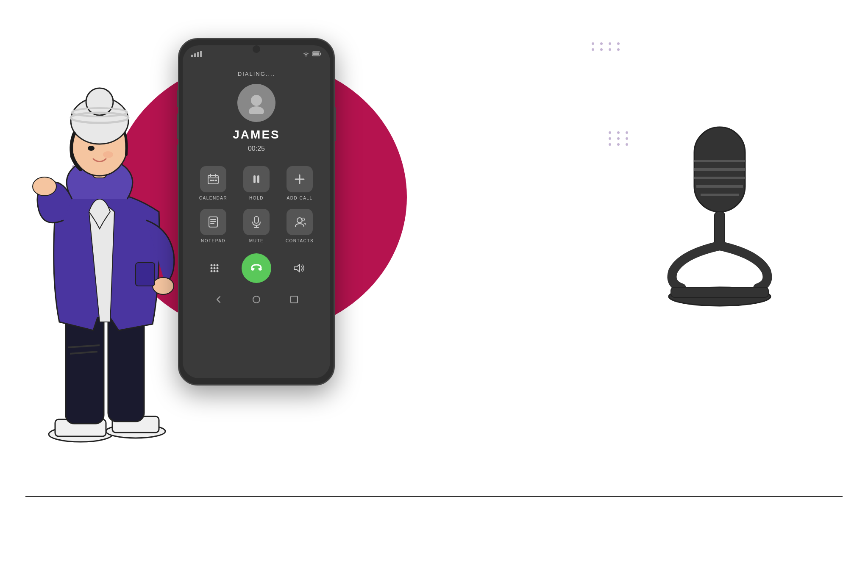 The image size is (868, 588). I want to click on caller-avatar, so click(256, 103).